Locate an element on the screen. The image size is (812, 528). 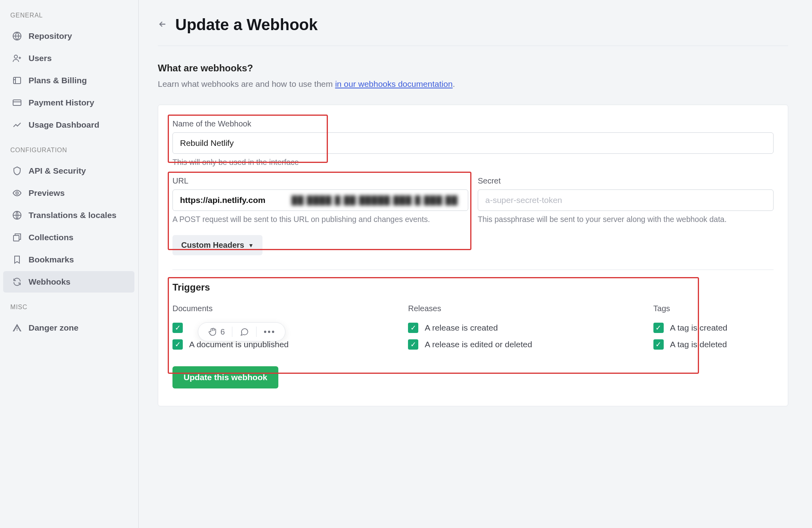
sidebar-item-usage-dashboard: Usage Dashboard is located at coordinates (69, 125).